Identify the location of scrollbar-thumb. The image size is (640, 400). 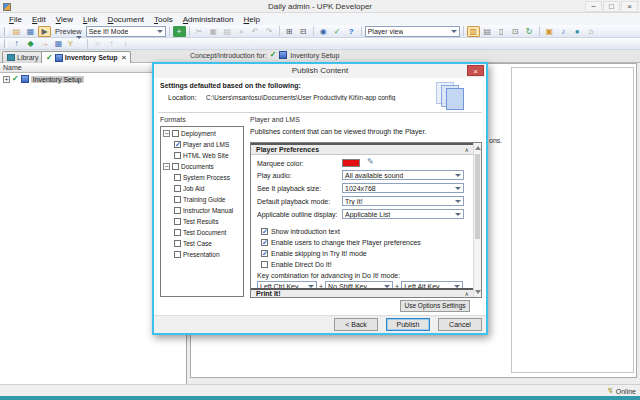
(478, 196).